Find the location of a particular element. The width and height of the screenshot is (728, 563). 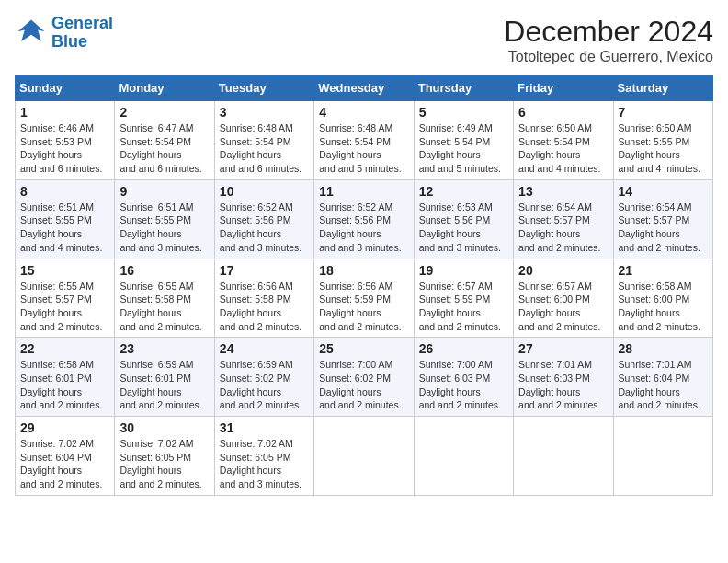

calendar-cell-23: 23 Sunrise: 6:59 AMSunset: 6:01 PMDaylig… is located at coordinates (165, 377).